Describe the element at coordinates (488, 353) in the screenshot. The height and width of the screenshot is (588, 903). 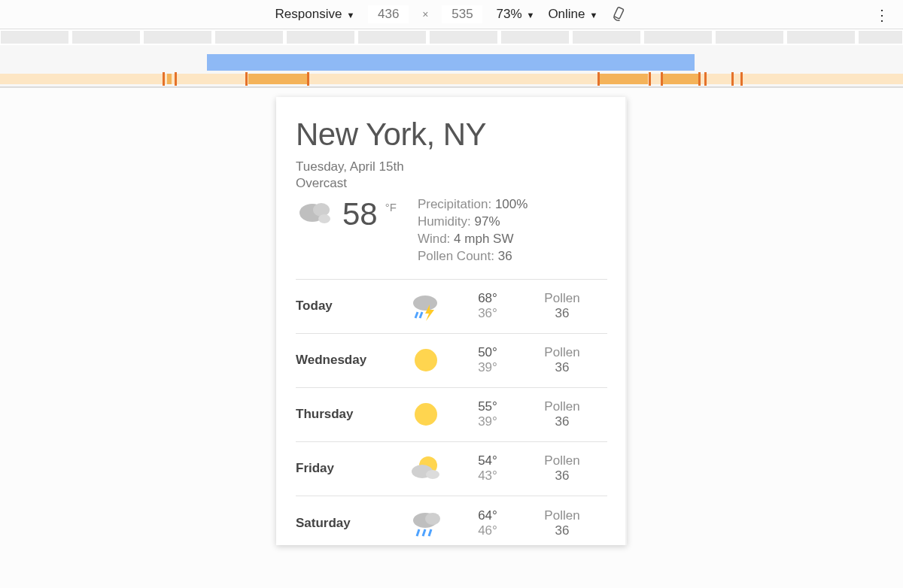
I see `forecast-high: 50°` at that location.